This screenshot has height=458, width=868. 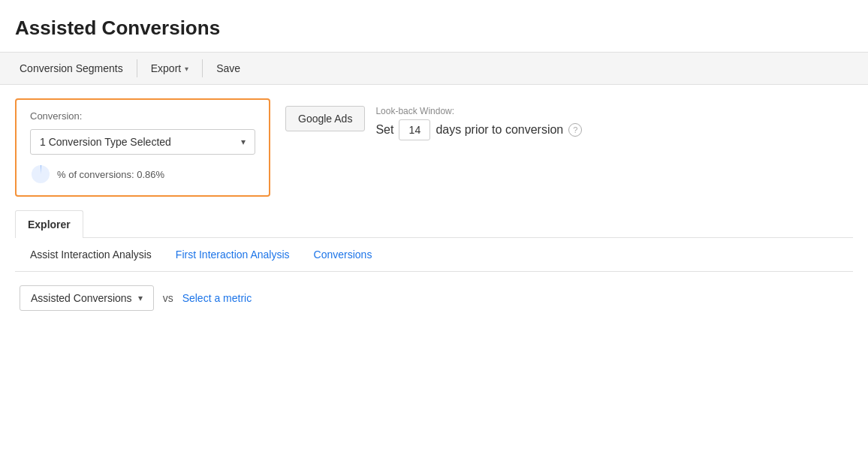 I want to click on metric-value: Assisted Conversions, so click(x=81, y=298).